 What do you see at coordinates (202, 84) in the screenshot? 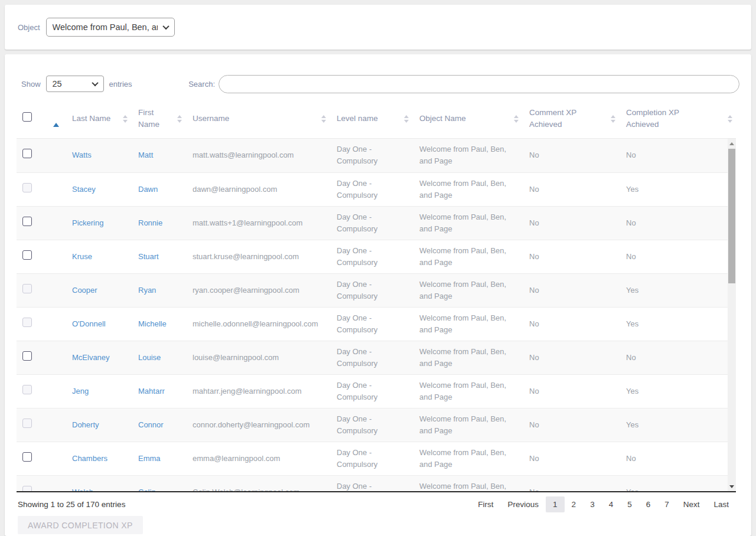
I see `search-label: Search:` at bounding box center [202, 84].